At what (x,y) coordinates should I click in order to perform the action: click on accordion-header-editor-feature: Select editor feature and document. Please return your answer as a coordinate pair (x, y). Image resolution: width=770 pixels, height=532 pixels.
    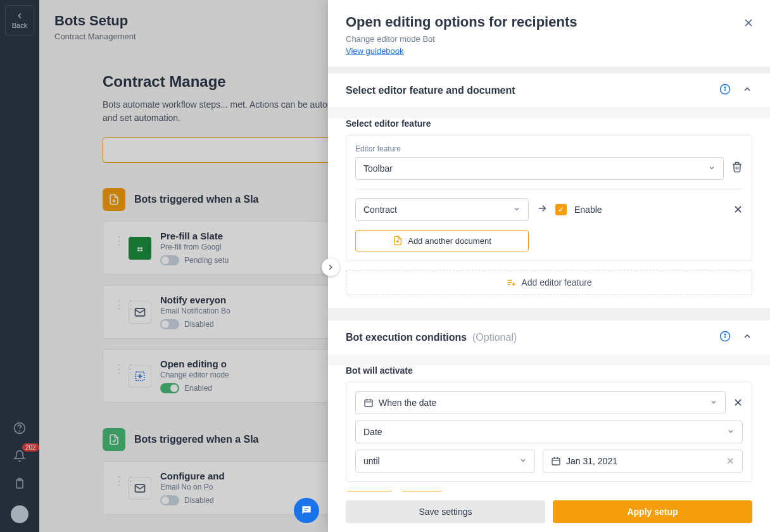
    Looking at the image, I should click on (549, 91).